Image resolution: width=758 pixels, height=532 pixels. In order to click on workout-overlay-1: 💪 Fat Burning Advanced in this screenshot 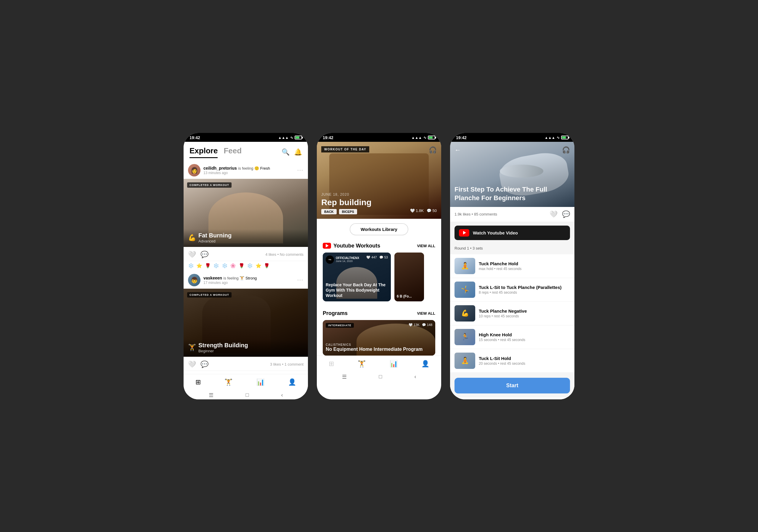, I will do `click(246, 238)`.